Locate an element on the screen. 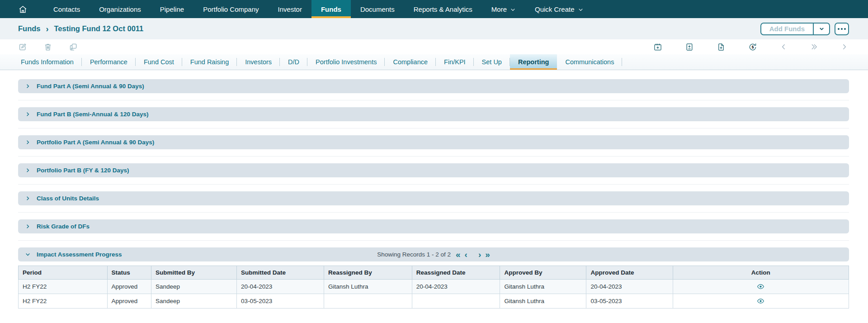  nav-item-label: Contacts is located at coordinates (67, 9).